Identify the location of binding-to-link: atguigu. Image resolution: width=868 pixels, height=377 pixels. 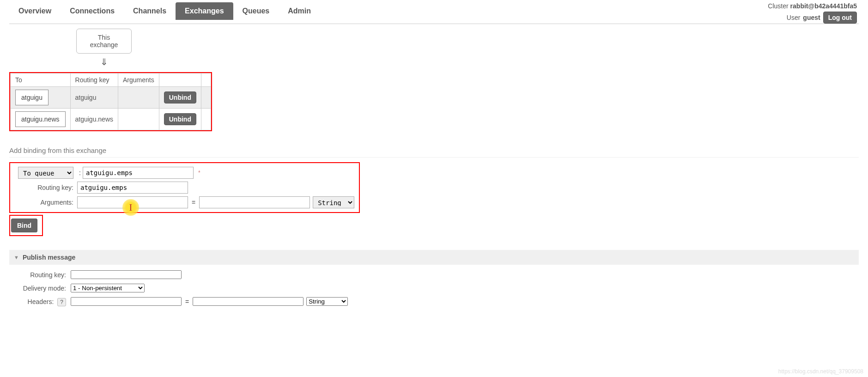
(32, 97).